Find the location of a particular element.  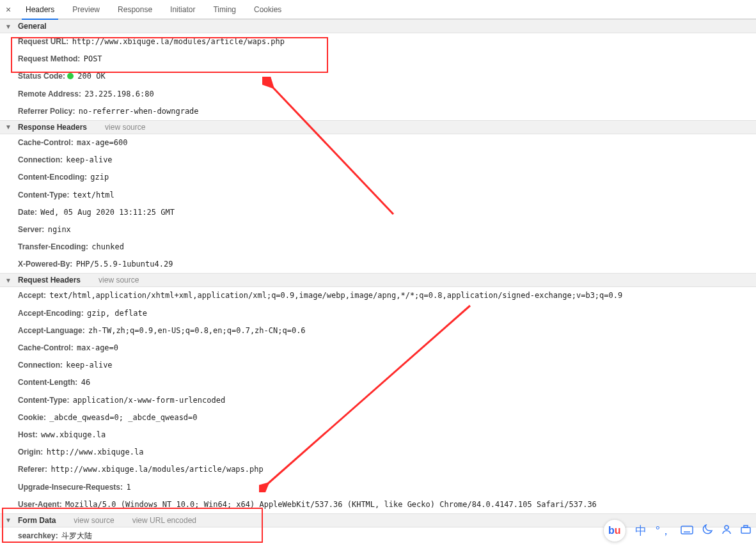

row-user-agent: User-Agent: Mozilla/5.0 (Windows NT 10.0… is located at coordinates (378, 505).